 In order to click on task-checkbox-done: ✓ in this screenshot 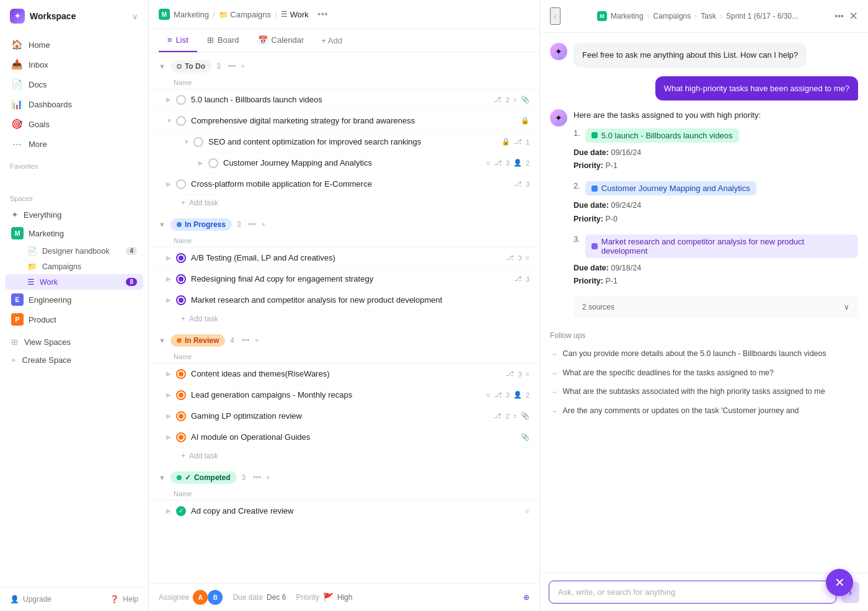, I will do `click(181, 511)`.